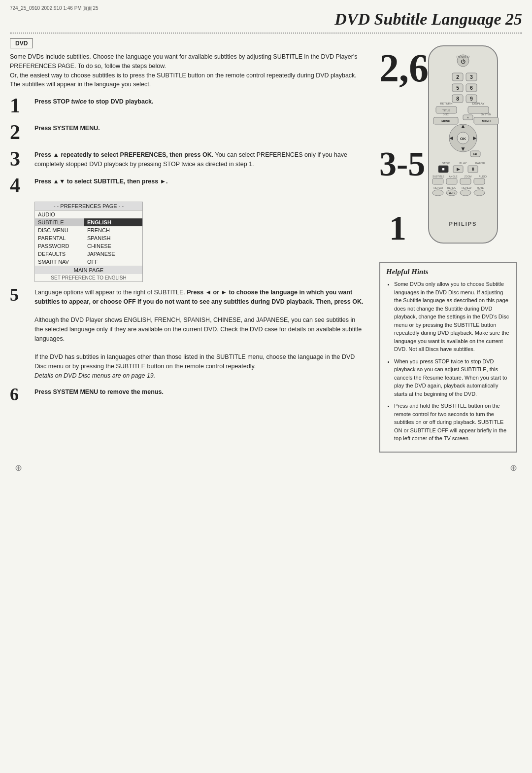 The image size is (532, 773). I want to click on page-title-area: DVD Subtitle Language 25, so click(310, 17).